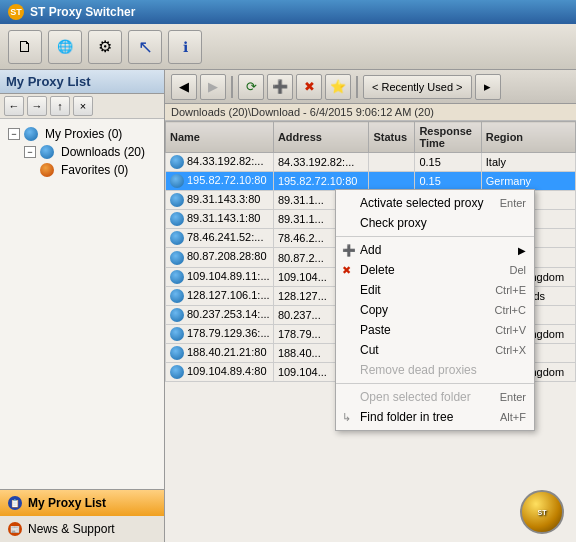 The image size is (576, 542). What do you see at coordinates (513, 203) in the screenshot?
I see `ctx-activate-shortcut: Enter` at bounding box center [513, 203].